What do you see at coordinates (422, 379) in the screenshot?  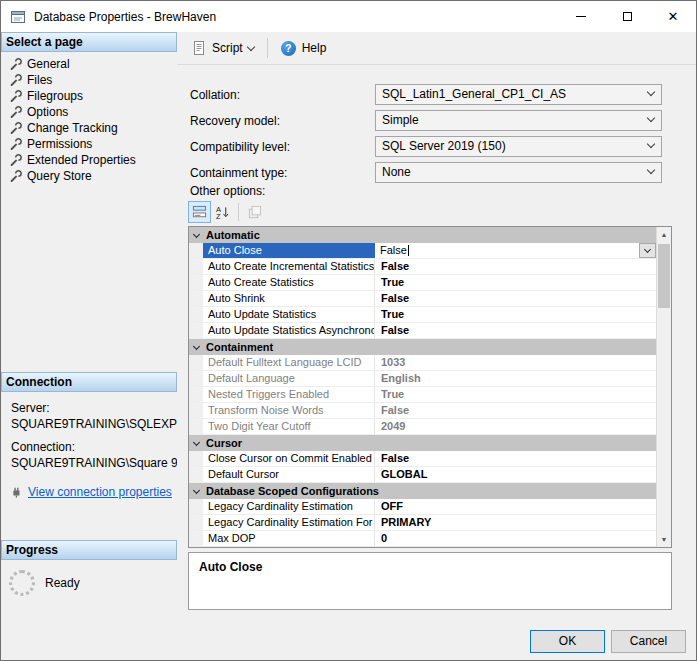 I see `property-row-default-language: Default LanguageEnglish` at bounding box center [422, 379].